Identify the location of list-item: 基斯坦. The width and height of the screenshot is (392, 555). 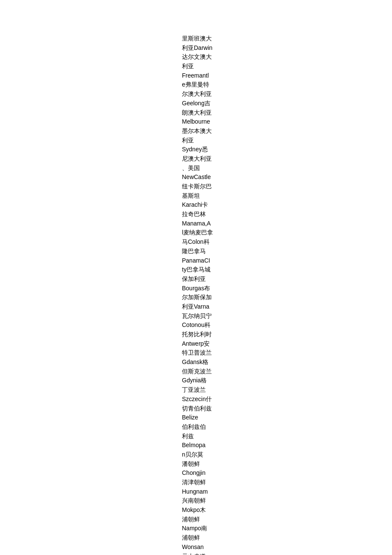
(287, 196).